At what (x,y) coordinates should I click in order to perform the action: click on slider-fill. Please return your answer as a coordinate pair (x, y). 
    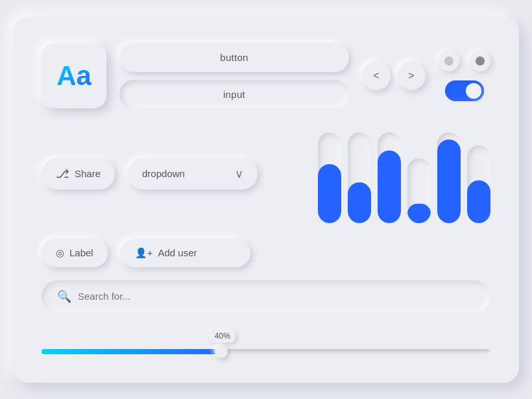
    Looking at the image, I should click on (131, 352).